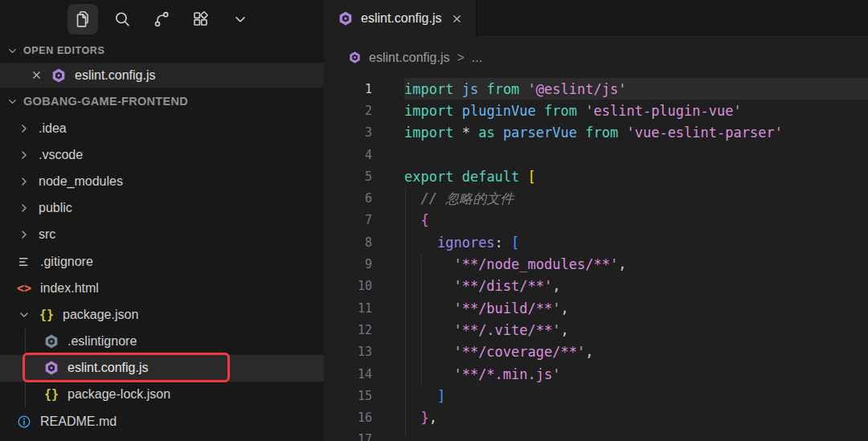  I want to click on tree-item--idea: .idea, so click(162, 129).